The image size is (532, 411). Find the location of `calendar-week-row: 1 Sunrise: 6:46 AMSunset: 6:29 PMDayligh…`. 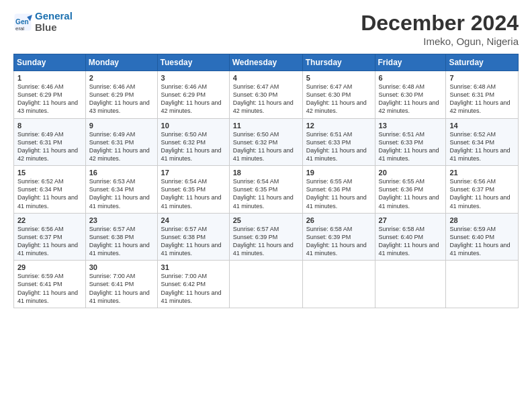

calendar-week-row: 1 Sunrise: 6:46 AMSunset: 6:29 PMDayligh… is located at coordinates (266, 95).